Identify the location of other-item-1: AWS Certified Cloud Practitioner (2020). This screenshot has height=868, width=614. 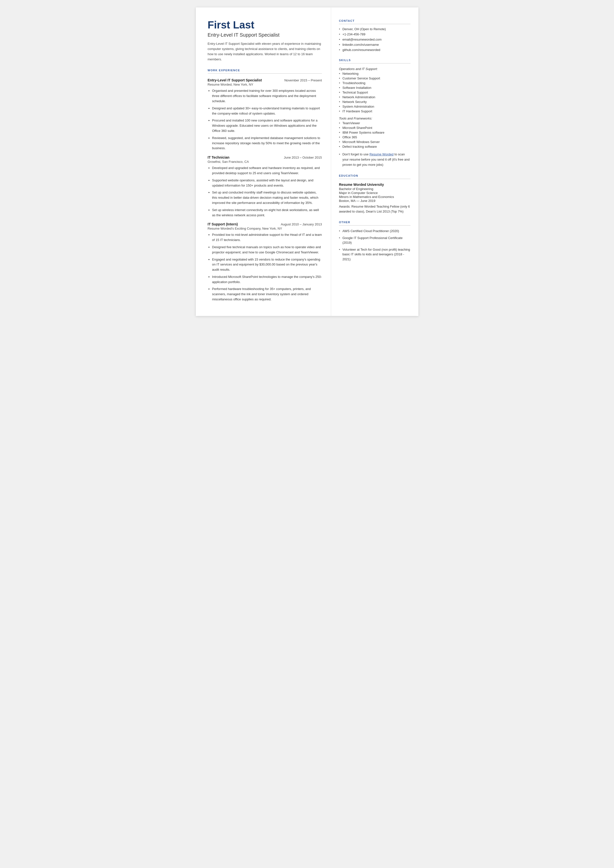
(375, 231).